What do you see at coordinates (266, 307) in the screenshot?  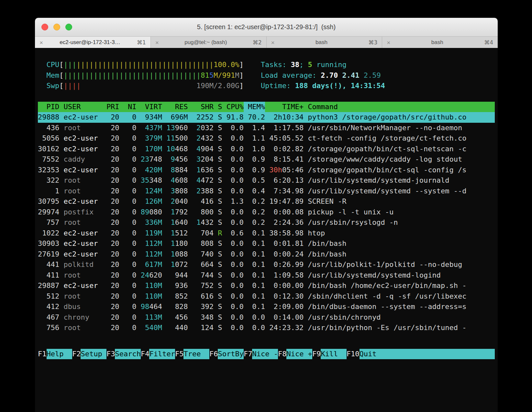 I see `process-row: 412dbus20098464828392S0.00.12:09.00/bin/…` at bounding box center [266, 307].